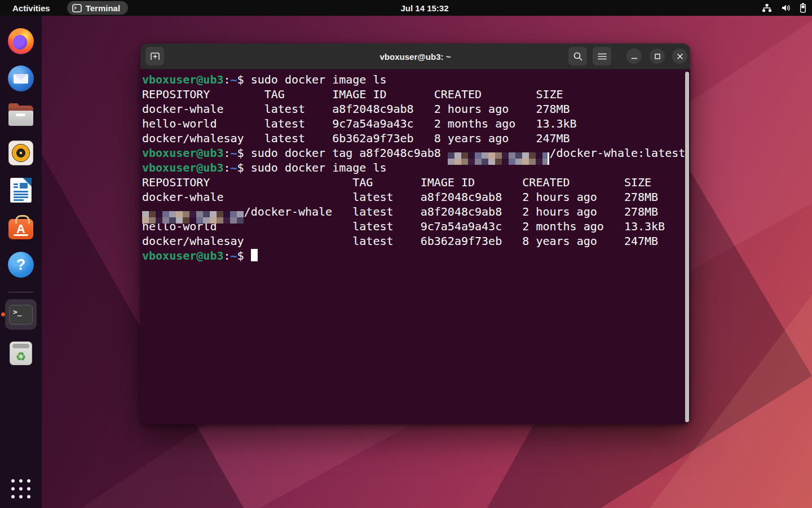 This screenshot has width=812, height=508. What do you see at coordinates (21, 314) in the screenshot?
I see `dock-item-terminal: >_` at bounding box center [21, 314].